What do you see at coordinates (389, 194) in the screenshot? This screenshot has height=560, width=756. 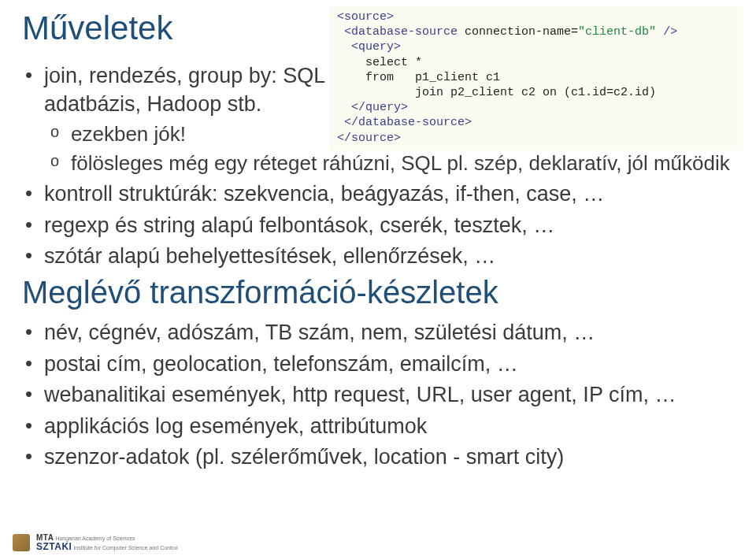 I see `list-item: kontroll struktúrák: szekvencia, beágyaz…` at bounding box center [389, 194].